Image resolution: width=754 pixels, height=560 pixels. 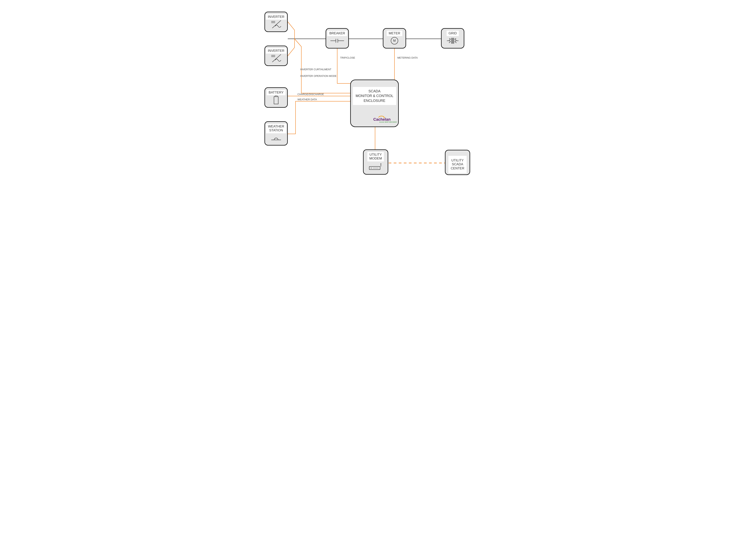 I want to click on node-meter: METER M, so click(x=394, y=38).